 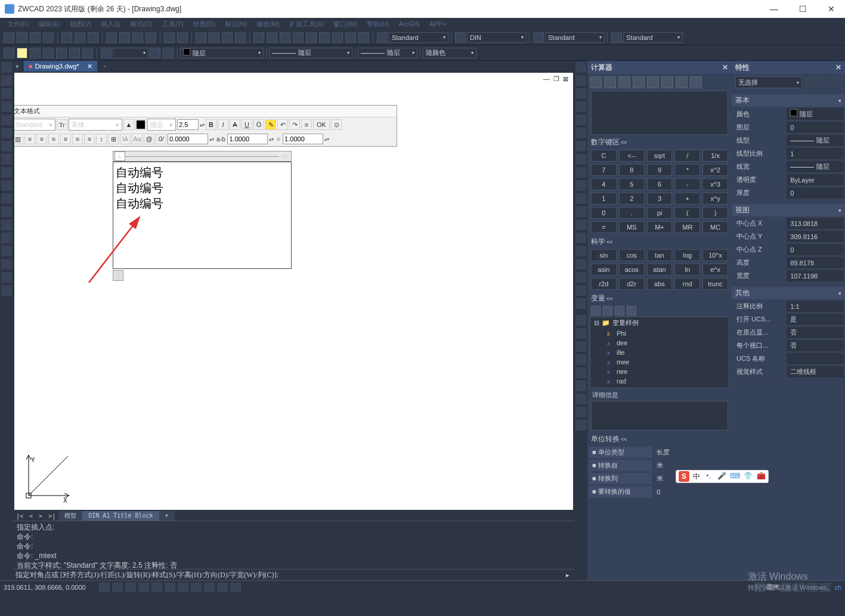 I want to click on offset-tool-icon, so click(x=581, y=107).